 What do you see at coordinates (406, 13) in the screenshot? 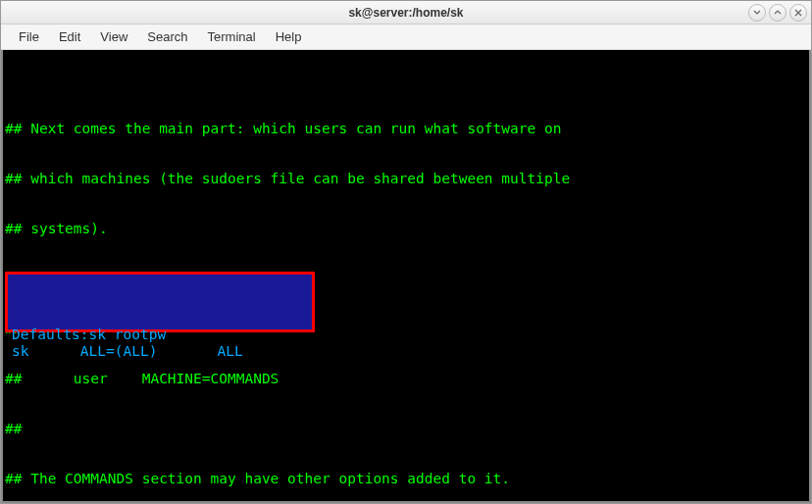
I see `window-title: sk@server:/home/sk` at bounding box center [406, 13].